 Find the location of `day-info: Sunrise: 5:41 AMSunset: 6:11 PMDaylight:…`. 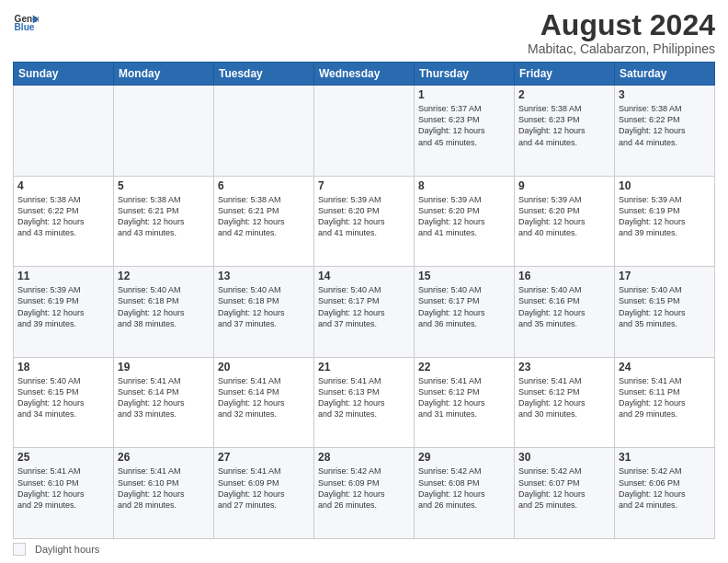

day-info: Sunrise: 5:41 AMSunset: 6:11 PMDaylight:… is located at coordinates (665, 397).